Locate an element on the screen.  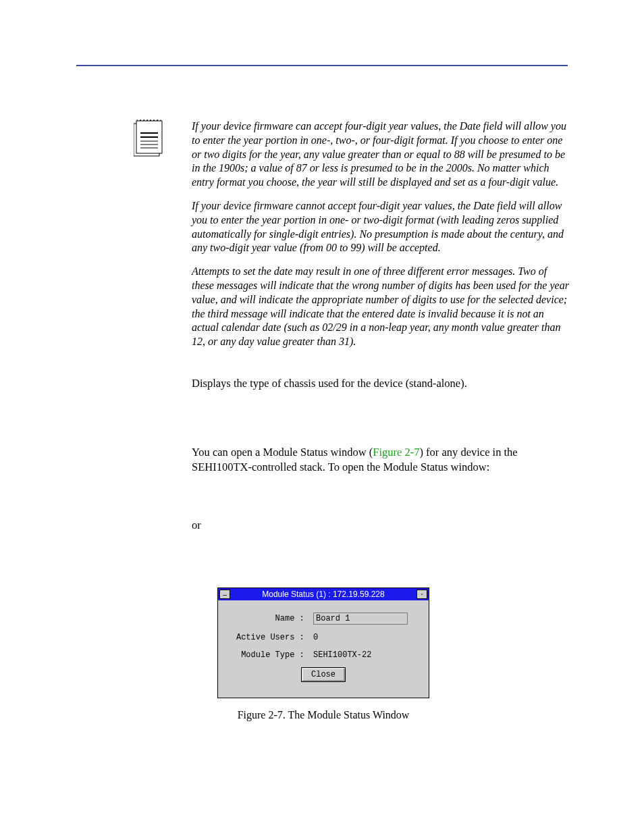
chassis-description: Displays the type of chassis used for th… is located at coordinates (381, 384).